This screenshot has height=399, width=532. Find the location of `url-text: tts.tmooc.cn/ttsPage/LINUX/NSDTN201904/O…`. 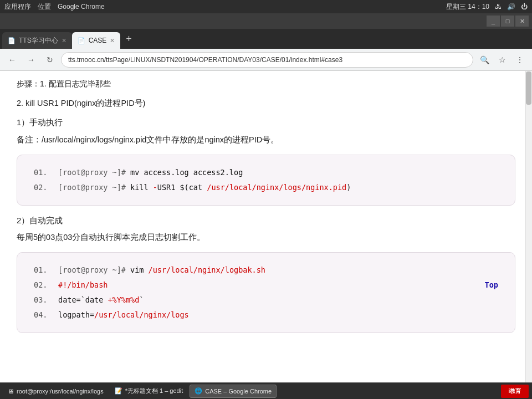

url-text: tts.tmooc.cn/ttsPage/LINUX/NSDTN201904/O… is located at coordinates (205, 60).